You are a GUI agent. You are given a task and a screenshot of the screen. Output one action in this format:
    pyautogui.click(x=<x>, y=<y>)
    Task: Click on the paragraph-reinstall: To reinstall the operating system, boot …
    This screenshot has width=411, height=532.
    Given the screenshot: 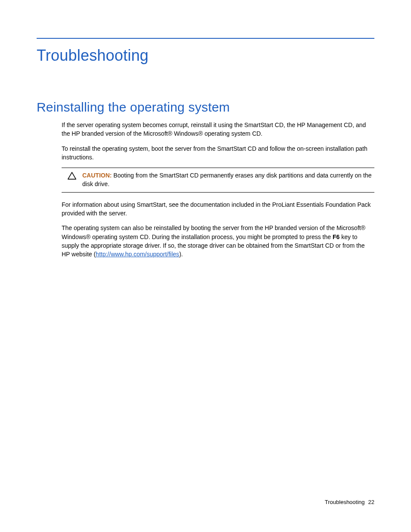 What is the action you would take?
    pyautogui.click(x=218, y=153)
    